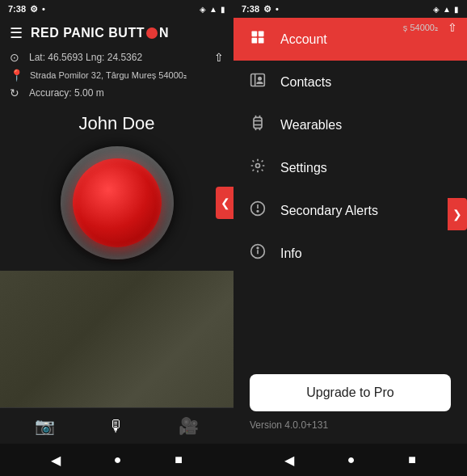  What do you see at coordinates (100, 33) in the screenshot?
I see `app-title: RED PANIC BUTTN` at bounding box center [100, 33].